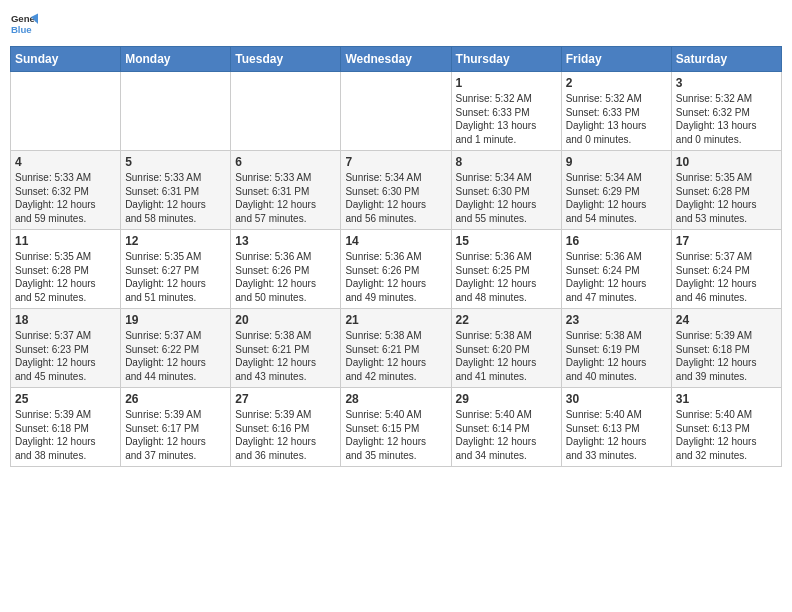  What do you see at coordinates (396, 241) in the screenshot?
I see `day-number: 14` at bounding box center [396, 241].